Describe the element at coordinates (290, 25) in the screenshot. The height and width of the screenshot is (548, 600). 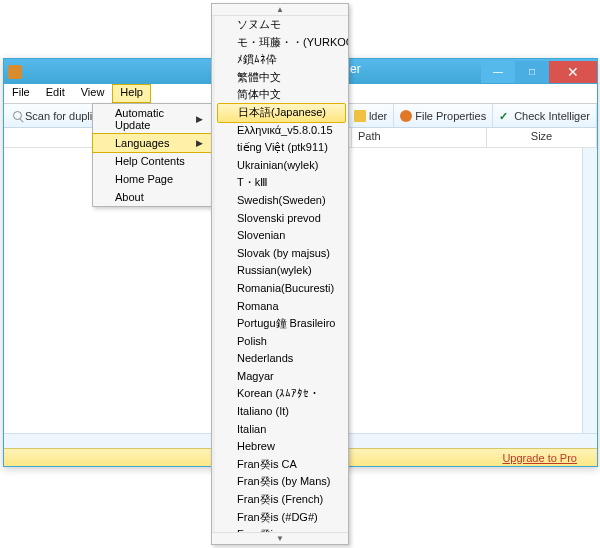
I see `language-item: ソヌムモ` at that location.